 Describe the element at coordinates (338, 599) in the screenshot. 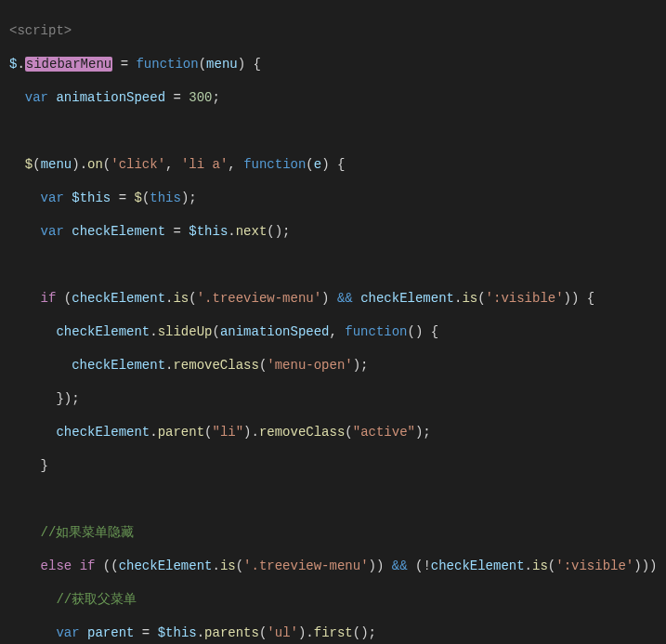

I see `code-line: //获取父菜单` at that location.